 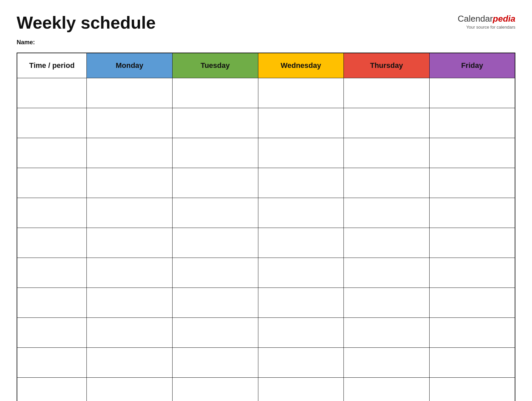 What do you see at coordinates (475, 19) in the screenshot?
I see `brand-calendar: Calendar` at bounding box center [475, 19].